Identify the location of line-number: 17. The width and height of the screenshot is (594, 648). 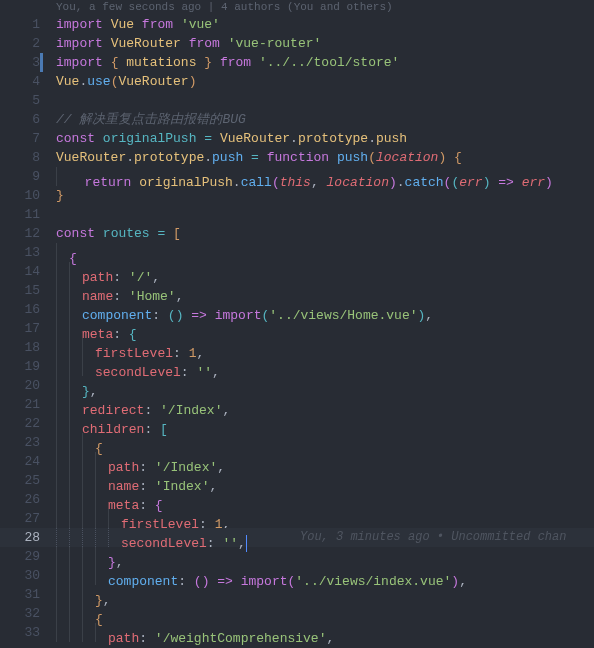
(28, 328).